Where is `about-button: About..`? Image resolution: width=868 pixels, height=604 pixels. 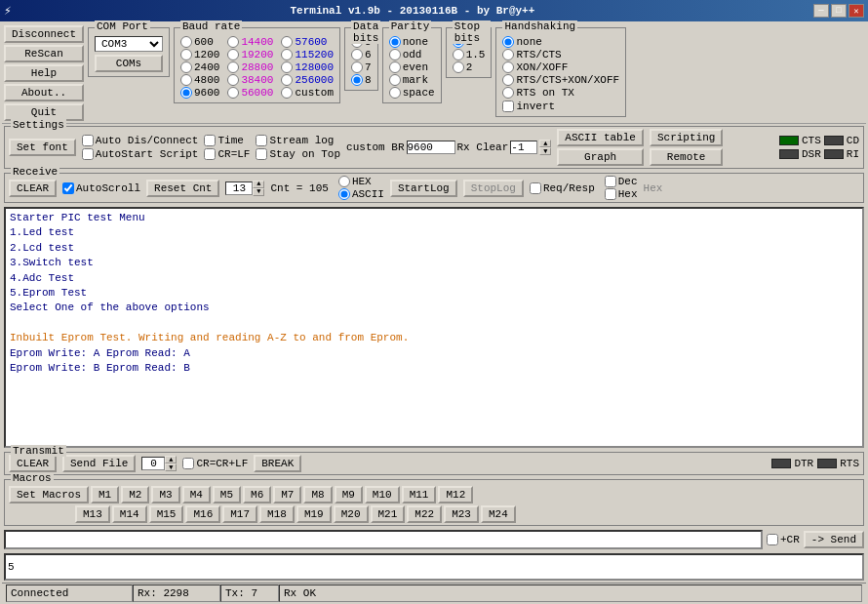
about-button: About.. is located at coordinates (44, 93).